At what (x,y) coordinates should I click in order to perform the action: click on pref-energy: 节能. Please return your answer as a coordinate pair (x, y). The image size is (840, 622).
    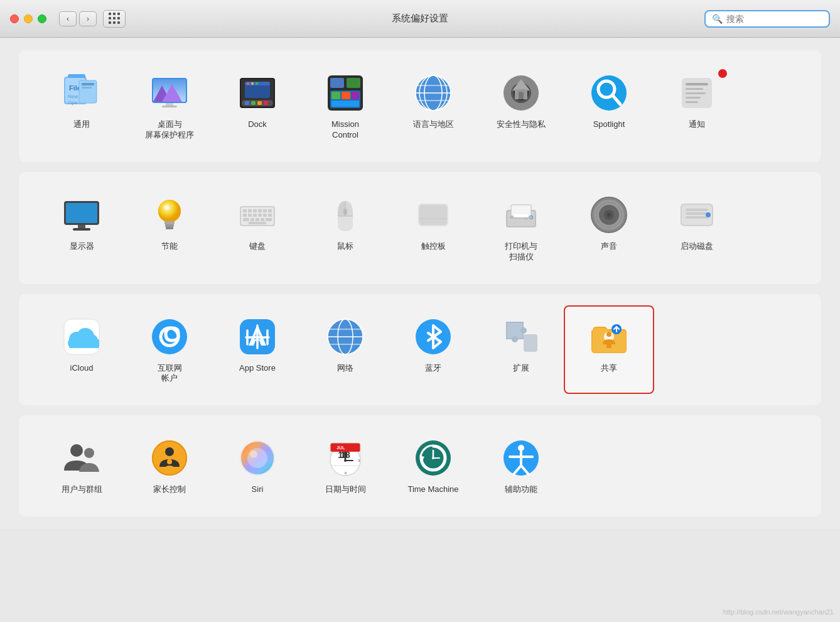
    Looking at the image, I should click on (170, 228).